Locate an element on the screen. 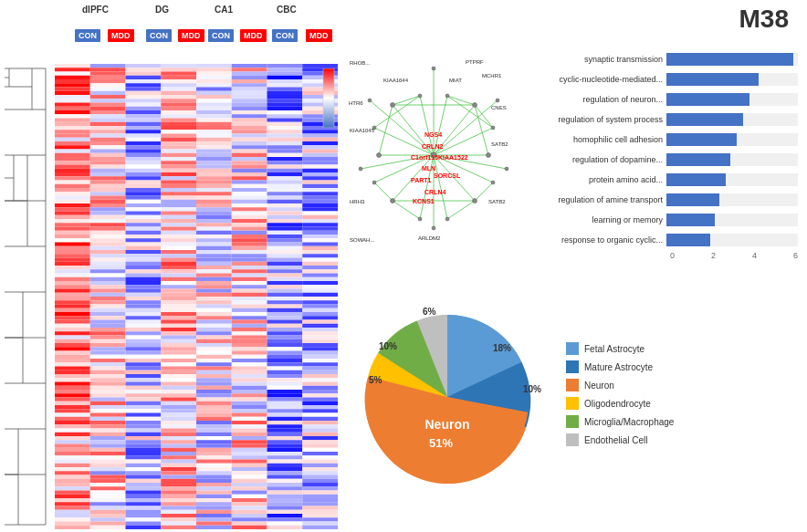  network-node-c1orf115: C1orf115 is located at coordinates (424, 157).